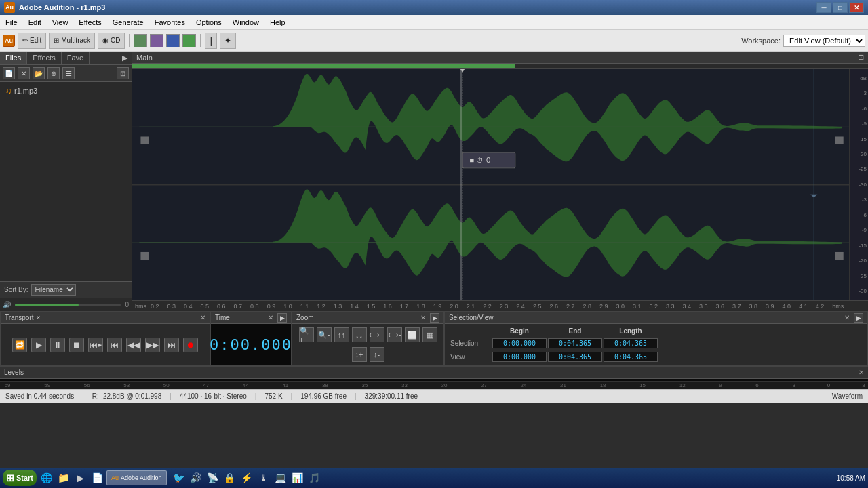  I want to click on color-btn-purple, so click(157, 41).